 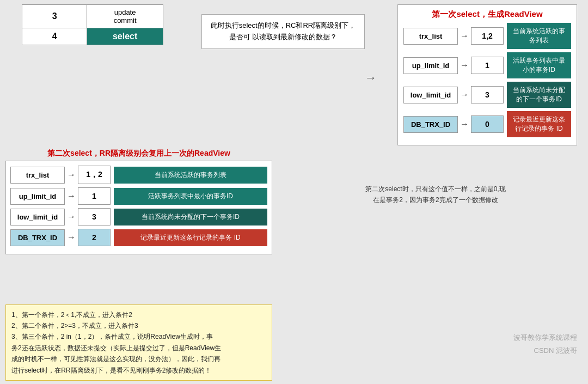 I want to click on rv-arrow-1: →, so click(x=464, y=36).